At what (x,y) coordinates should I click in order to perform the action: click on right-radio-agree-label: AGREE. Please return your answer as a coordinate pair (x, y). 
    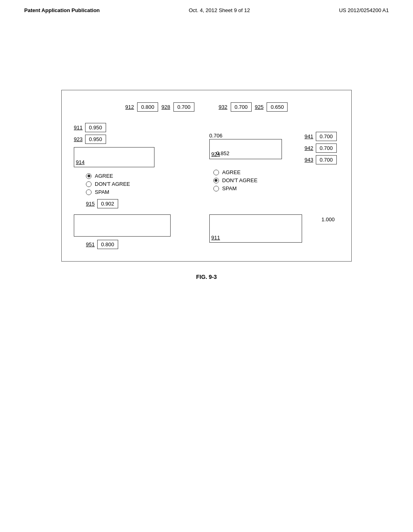
    Looking at the image, I should click on (232, 172).